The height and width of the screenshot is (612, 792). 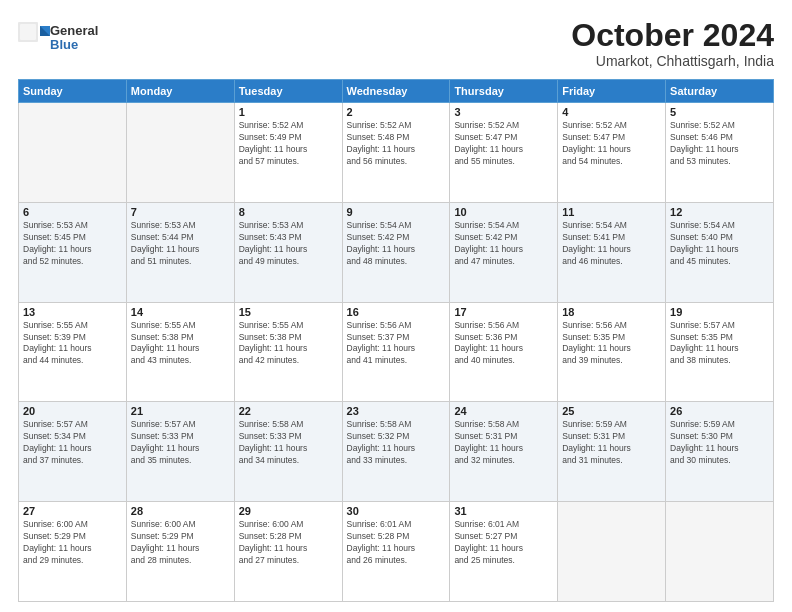 I want to click on day-info: Sunrise: 5:58 AM Sunset: 5:32 PM Dayligh…, so click(x=396, y=443).